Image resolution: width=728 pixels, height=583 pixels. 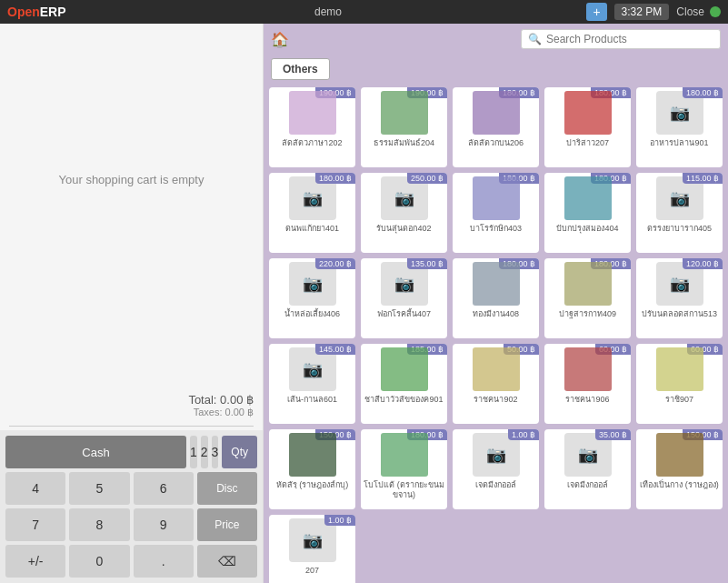 What do you see at coordinates (194, 452) in the screenshot?
I see `key-1: 1` at bounding box center [194, 452].